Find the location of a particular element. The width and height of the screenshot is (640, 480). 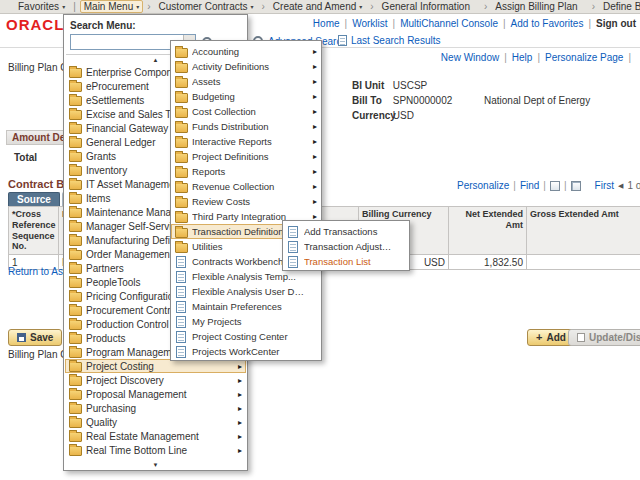

header-link: Worklist is located at coordinates (364, 24).